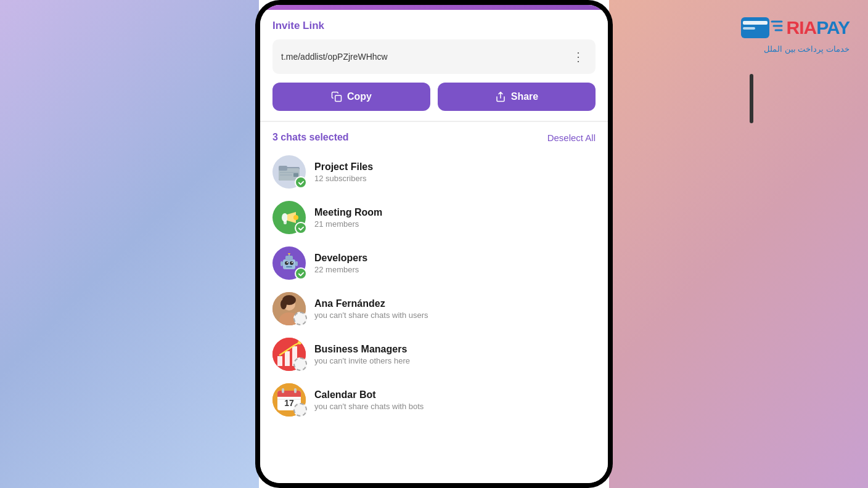 The width and height of the screenshot is (868, 488). What do you see at coordinates (455, 224) in the screenshot?
I see `chat-subtitle: 21 members` at bounding box center [455, 224].